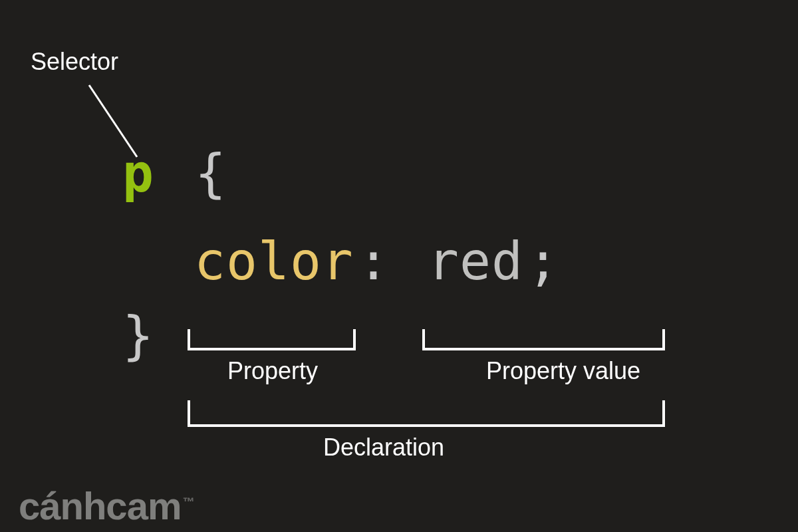 Image resolution: width=798 pixels, height=532 pixels. What do you see at coordinates (74, 62) in the screenshot?
I see `label-selector: Selector` at bounding box center [74, 62].